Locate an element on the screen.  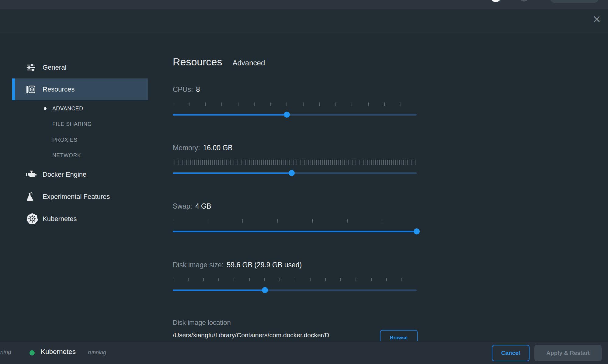
swap-label: Swap: is located at coordinates (182, 206).